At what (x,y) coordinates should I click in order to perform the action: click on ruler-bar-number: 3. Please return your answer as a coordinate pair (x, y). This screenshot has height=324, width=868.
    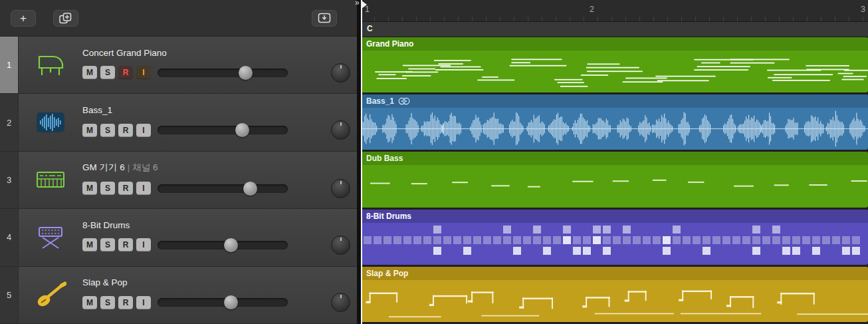
    Looking at the image, I should click on (863, 9).